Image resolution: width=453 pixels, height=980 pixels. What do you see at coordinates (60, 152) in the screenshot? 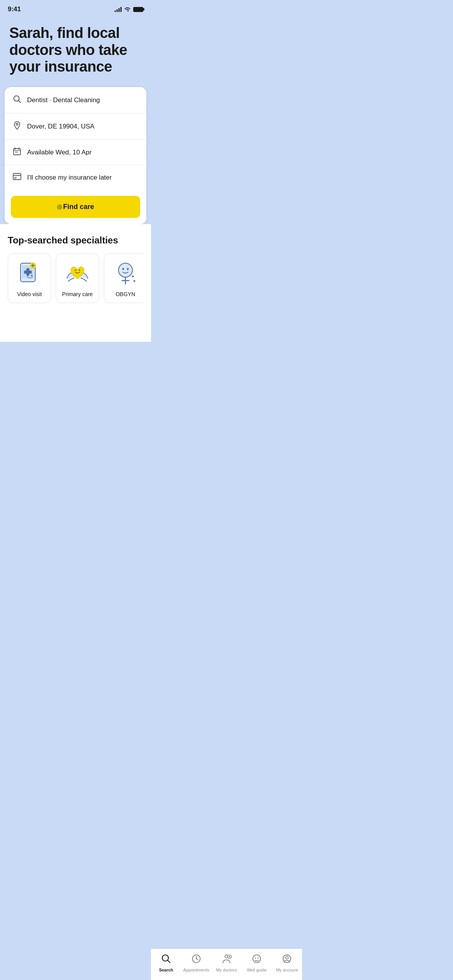
I see `date-text: Available Wed, 10 Apr` at bounding box center [60, 152].